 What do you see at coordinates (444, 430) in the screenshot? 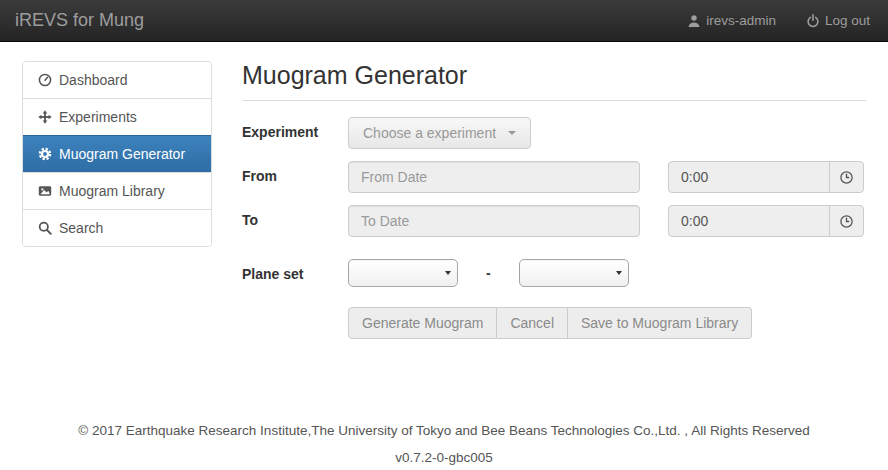
I see `copyright-text: © 2017 Earthquake Research Institute,The…` at bounding box center [444, 430].